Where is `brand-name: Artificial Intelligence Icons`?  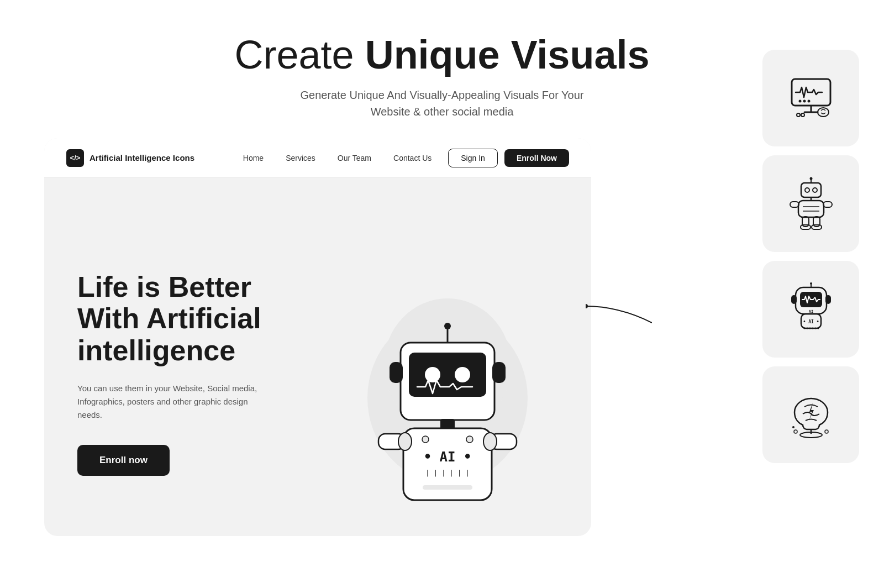 brand-name: Artificial Intelligence Icons is located at coordinates (142, 158).